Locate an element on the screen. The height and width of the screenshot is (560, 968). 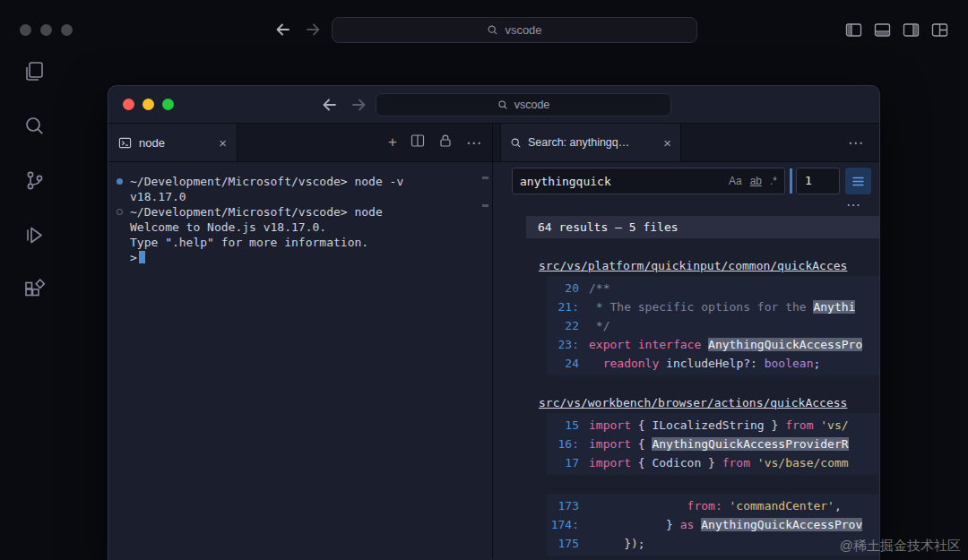
activity-bar is located at coordinates (34, 305).